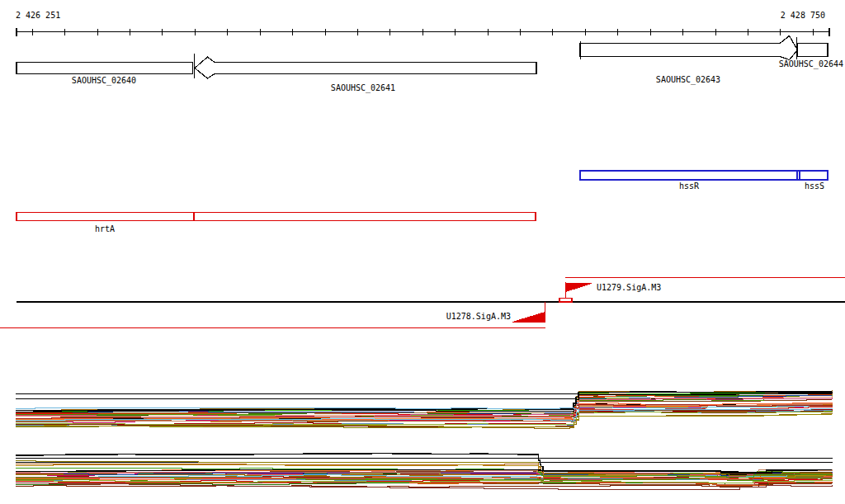 The width and height of the screenshot is (845, 504). Describe the element at coordinates (422, 304) in the screenshot. I see `tss-flag-track` at that location.